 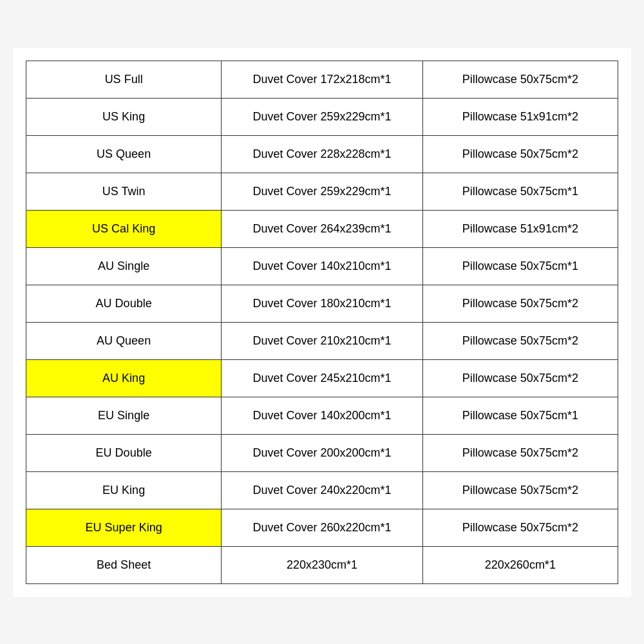 What do you see at coordinates (520, 565) in the screenshot?
I see `pillow-spec: 220x260cm*1` at bounding box center [520, 565].